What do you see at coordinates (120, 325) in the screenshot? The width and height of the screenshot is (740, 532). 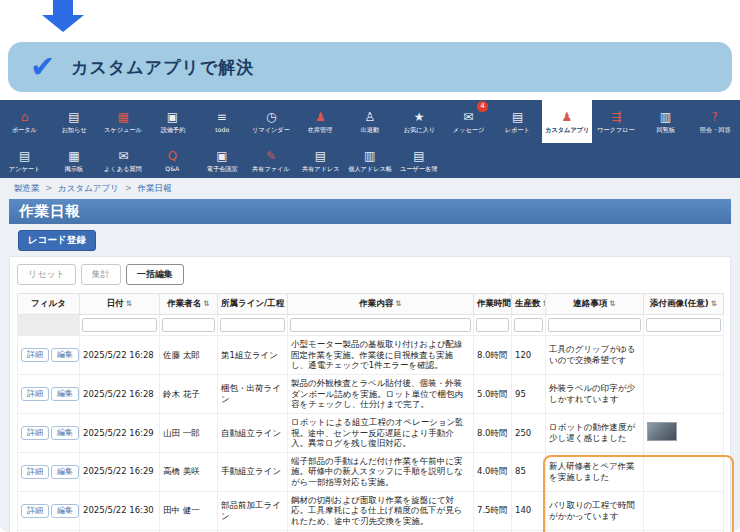 I see `filter-input-date` at bounding box center [120, 325].